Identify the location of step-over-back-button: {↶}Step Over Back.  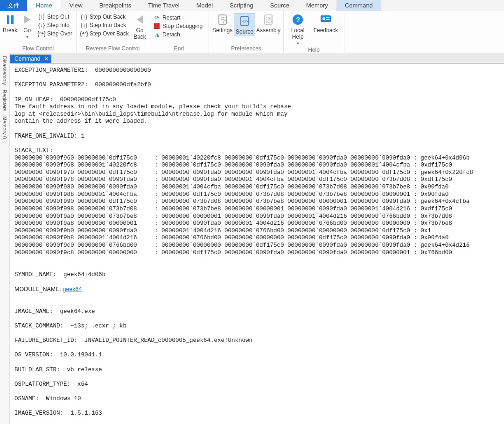
(105, 34).